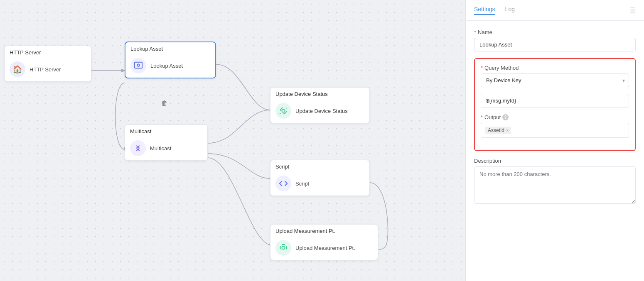 The width and height of the screenshot is (644, 281). I want to click on query-method-input-group, so click(555, 100).